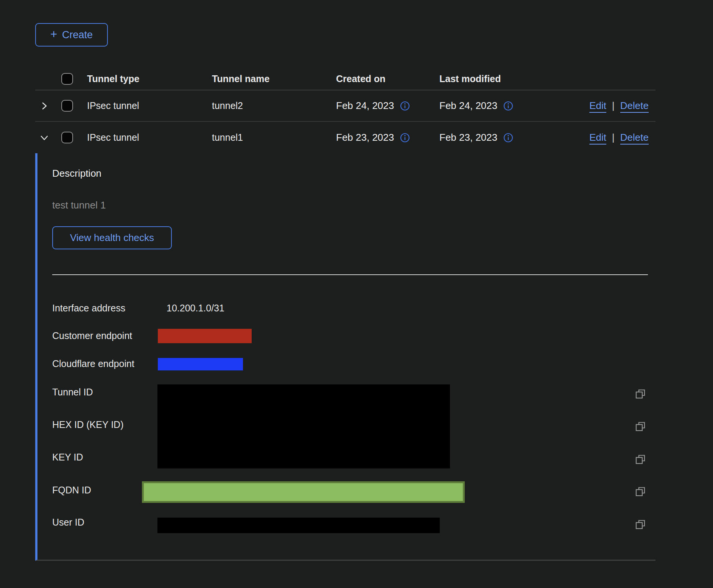 The height and width of the screenshot is (588, 713). Describe the element at coordinates (54, 34) in the screenshot. I see `plus-icon: +` at that location.